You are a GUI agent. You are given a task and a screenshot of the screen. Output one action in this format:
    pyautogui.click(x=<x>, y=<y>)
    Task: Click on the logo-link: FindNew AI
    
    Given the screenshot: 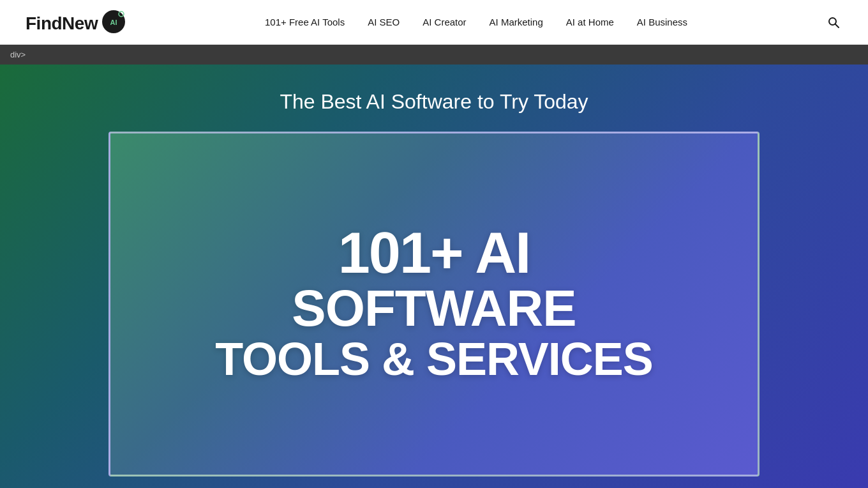 What is the action you would take?
    pyautogui.click(x=77, y=22)
    